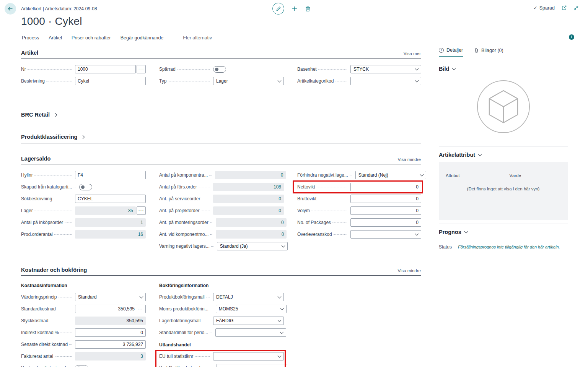 The image size is (588, 367). Describe the element at coordinates (222, 234) in the screenshot. I see `field-ant-komponentmontering: Ant. vid komponentmo... 0` at that location.